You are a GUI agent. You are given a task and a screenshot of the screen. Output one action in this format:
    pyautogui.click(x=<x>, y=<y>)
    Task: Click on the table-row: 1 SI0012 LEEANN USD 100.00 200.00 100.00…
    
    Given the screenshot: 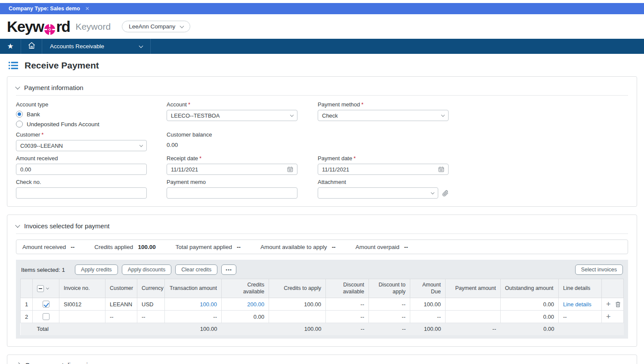 What is the action you would take?
    pyautogui.click(x=322, y=304)
    